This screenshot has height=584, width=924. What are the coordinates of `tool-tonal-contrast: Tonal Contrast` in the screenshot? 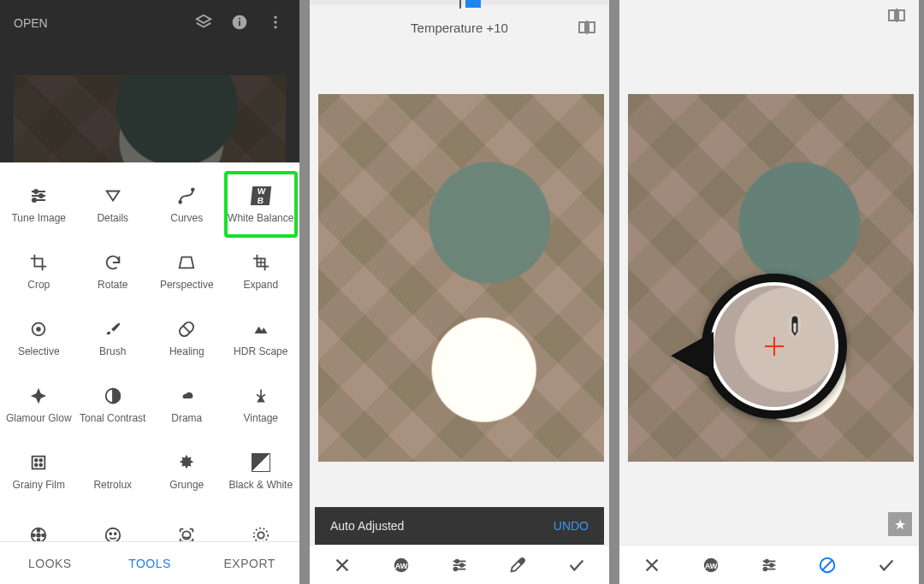 It's located at (113, 404).